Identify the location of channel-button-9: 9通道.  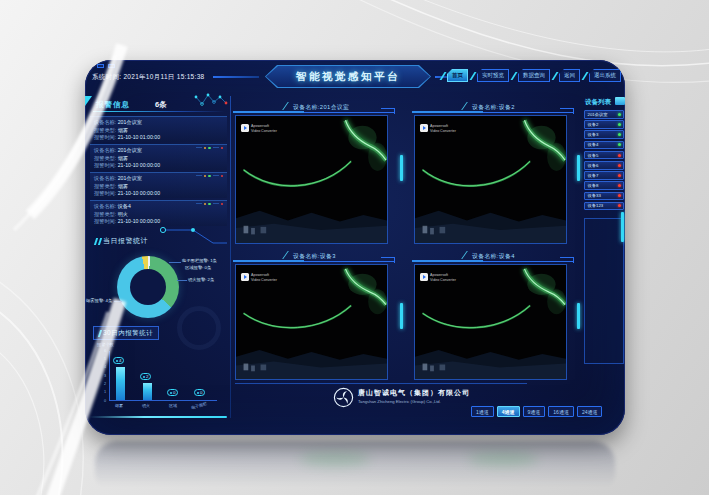
(534, 412).